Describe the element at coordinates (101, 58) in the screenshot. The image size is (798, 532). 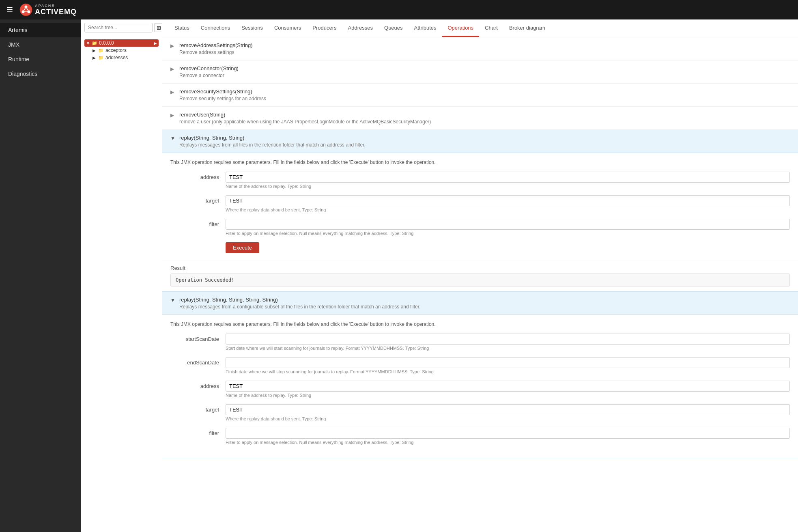
I see `tree-child-folder-icon-2: 📁` at that location.